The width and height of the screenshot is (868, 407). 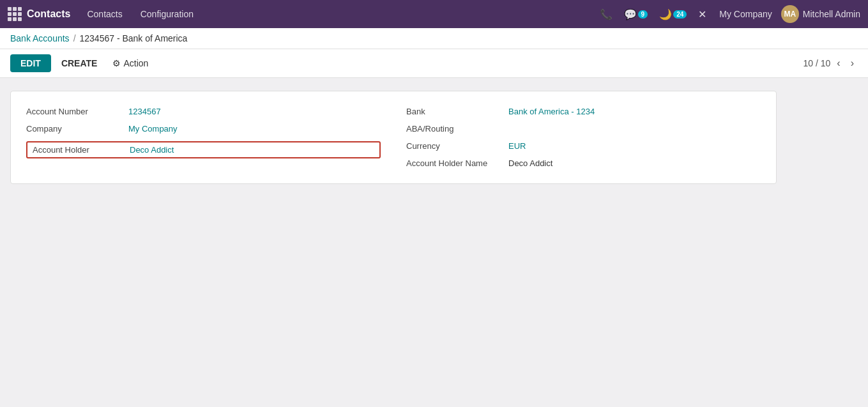 I want to click on nav-contacts: Contacts, so click(x=105, y=14).